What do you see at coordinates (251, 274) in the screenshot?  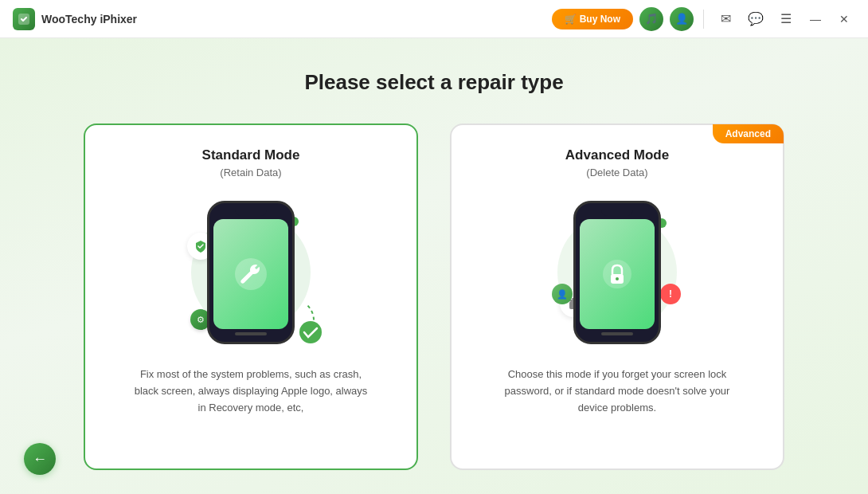 I see `phone-screen-standard` at bounding box center [251, 274].